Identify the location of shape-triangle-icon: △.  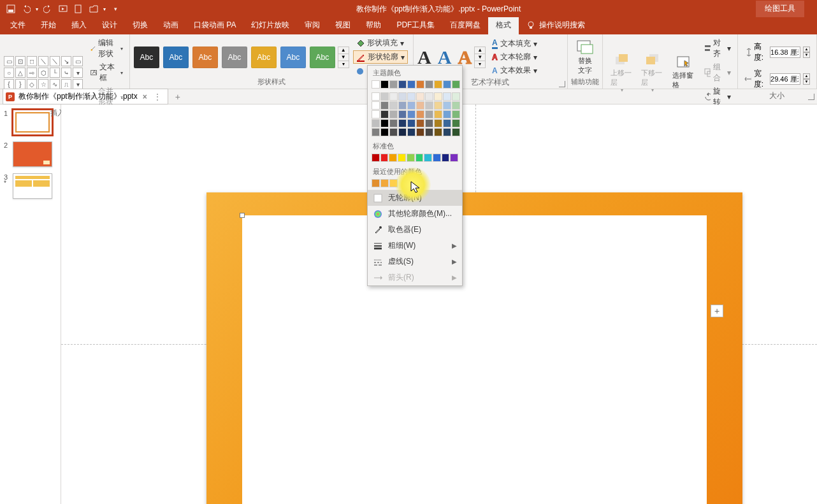
(20, 73).